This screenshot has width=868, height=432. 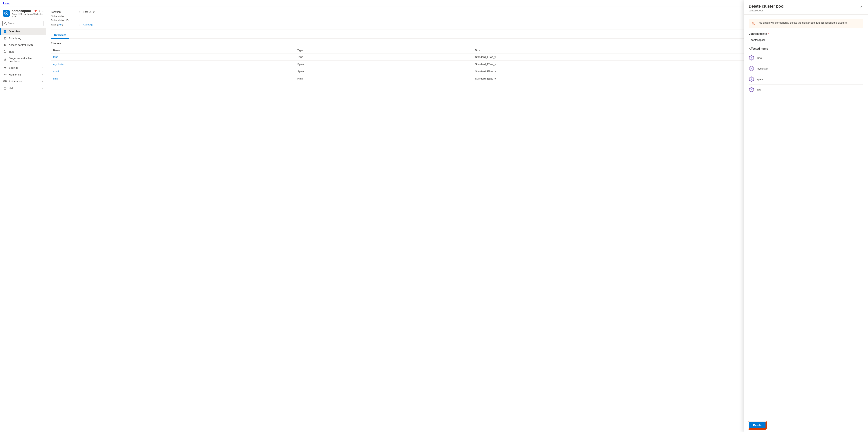 What do you see at coordinates (5, 24) in the screenshot?
I see `search-icon` at bounding box center [5, 24].